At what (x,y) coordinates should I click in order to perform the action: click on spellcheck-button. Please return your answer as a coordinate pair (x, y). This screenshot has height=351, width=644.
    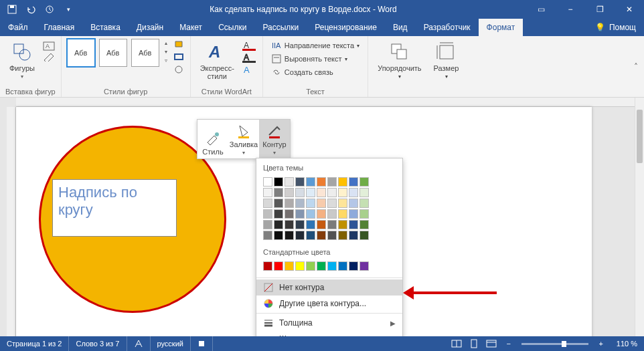
    Looking at the image, I should click on (139, 344).